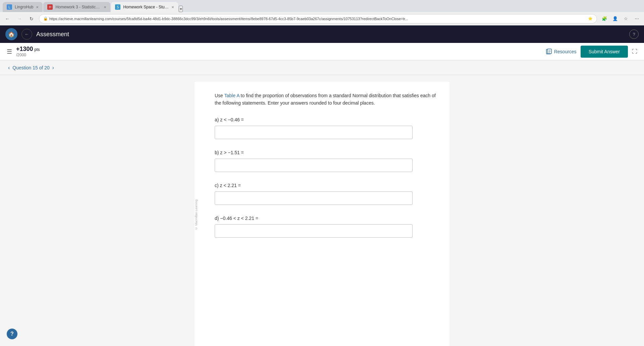  I want to click on nav-reload-button: ↻, so click(32, 19).